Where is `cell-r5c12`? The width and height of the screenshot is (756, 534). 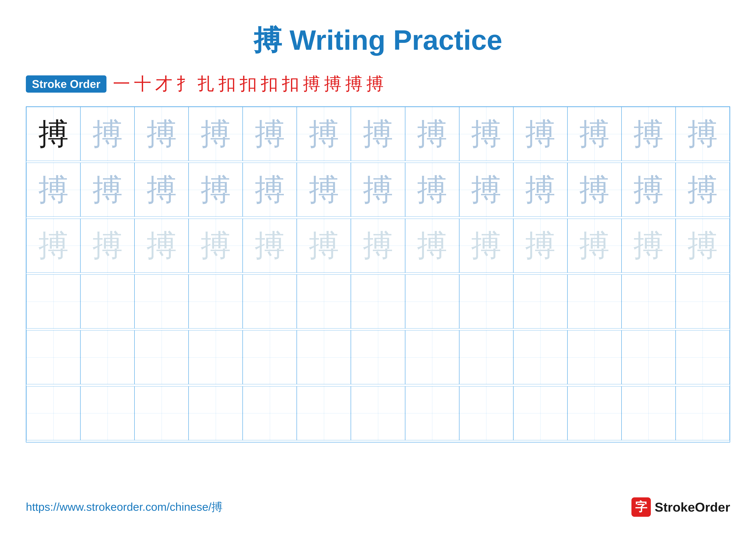 cell-r5c12 is located at coordinates (649, 357).